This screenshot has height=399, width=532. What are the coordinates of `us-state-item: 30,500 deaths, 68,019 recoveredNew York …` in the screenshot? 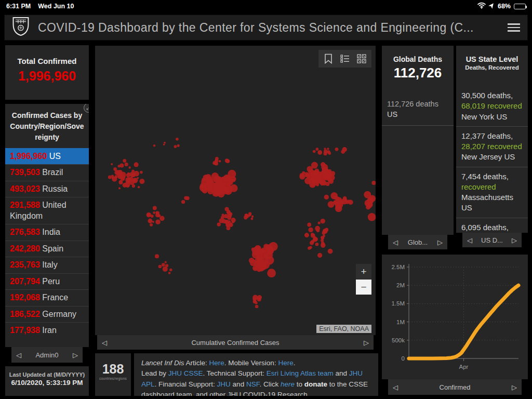 It's located at (492, 106).